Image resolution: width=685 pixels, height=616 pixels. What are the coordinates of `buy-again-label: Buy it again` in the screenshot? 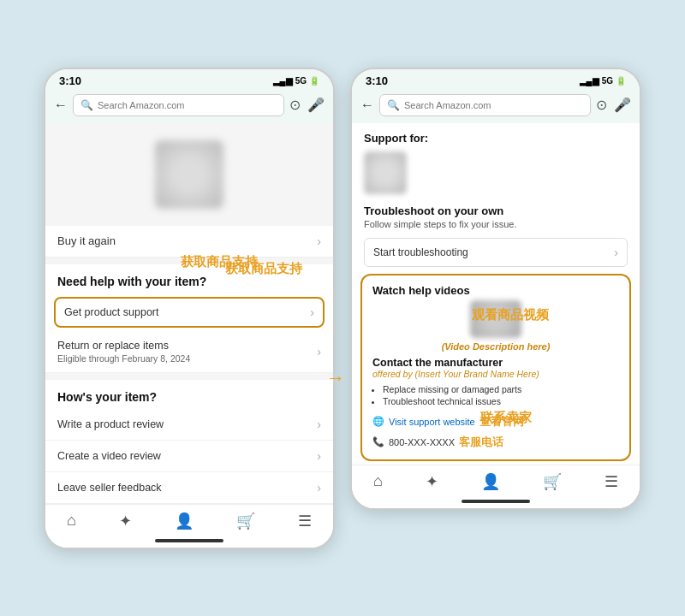 It's located at (86, 241).